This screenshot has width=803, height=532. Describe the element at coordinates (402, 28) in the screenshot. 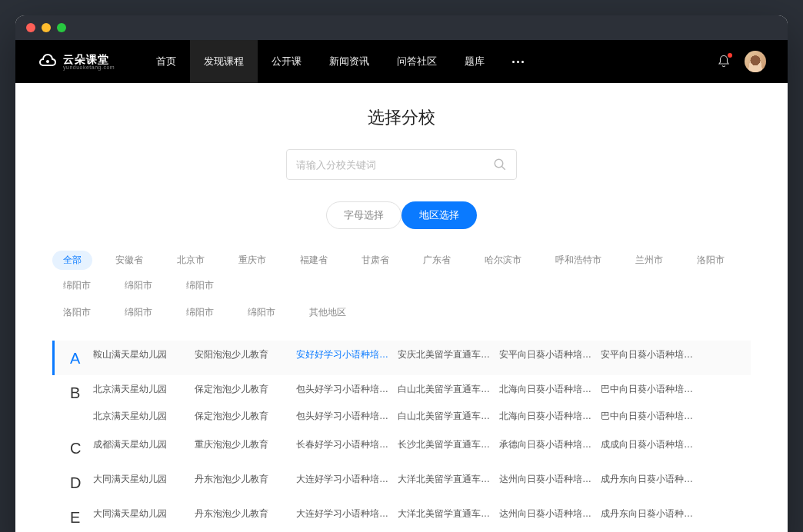

I see `window-titlebar` at that location.